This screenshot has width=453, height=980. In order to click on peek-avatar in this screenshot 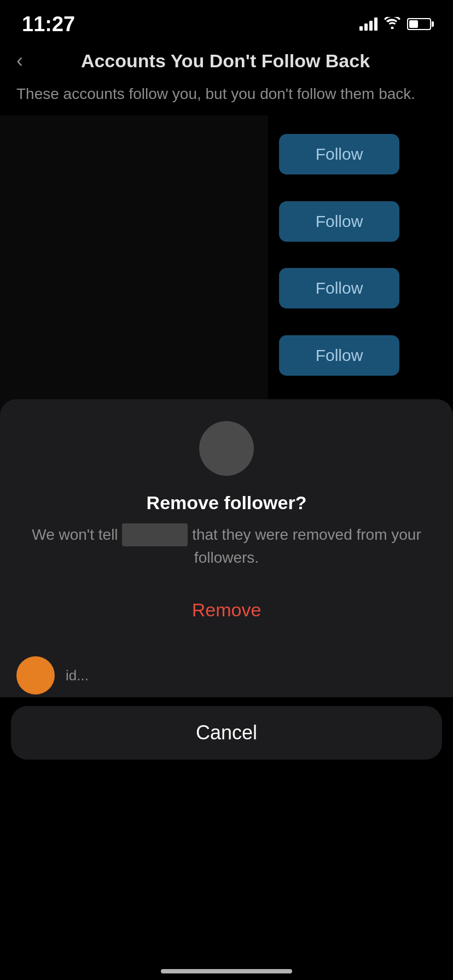, I will do `click(36, 675)`.